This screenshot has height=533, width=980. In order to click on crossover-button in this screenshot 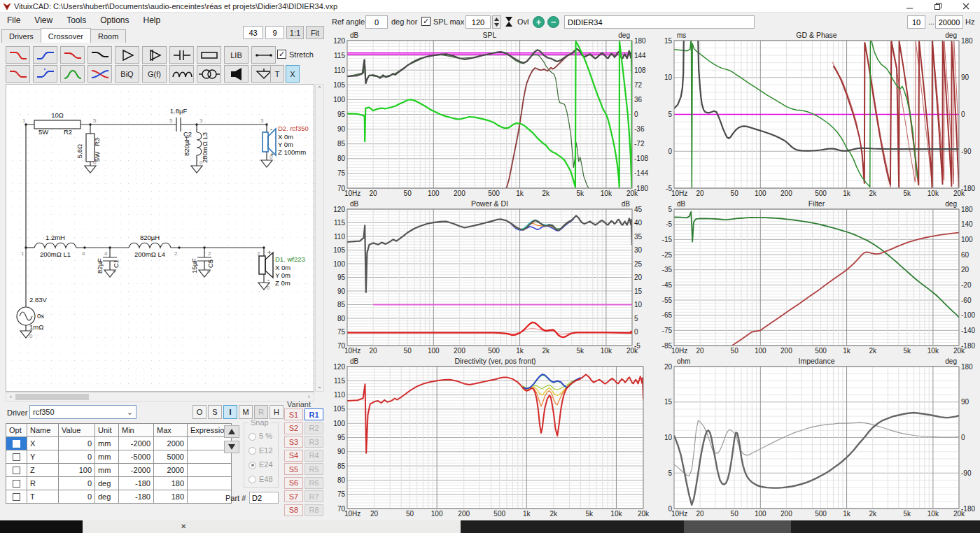, I will do `click(99, 74)`.